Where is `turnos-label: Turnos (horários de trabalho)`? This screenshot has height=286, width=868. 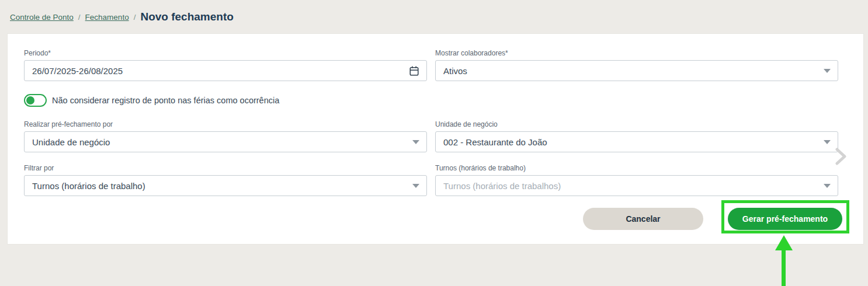
turnos-label: Turnos (horários de trabalho) is located at coordinates (637, 168).